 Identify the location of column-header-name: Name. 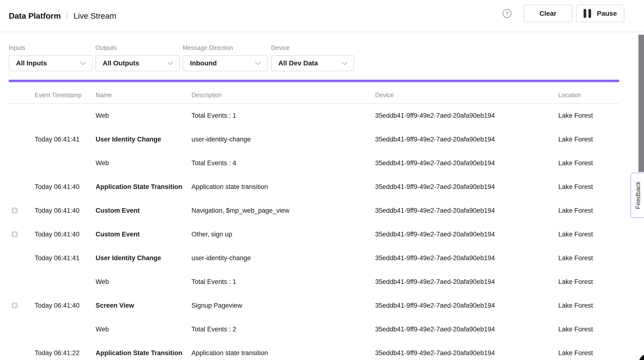
(104, 95).